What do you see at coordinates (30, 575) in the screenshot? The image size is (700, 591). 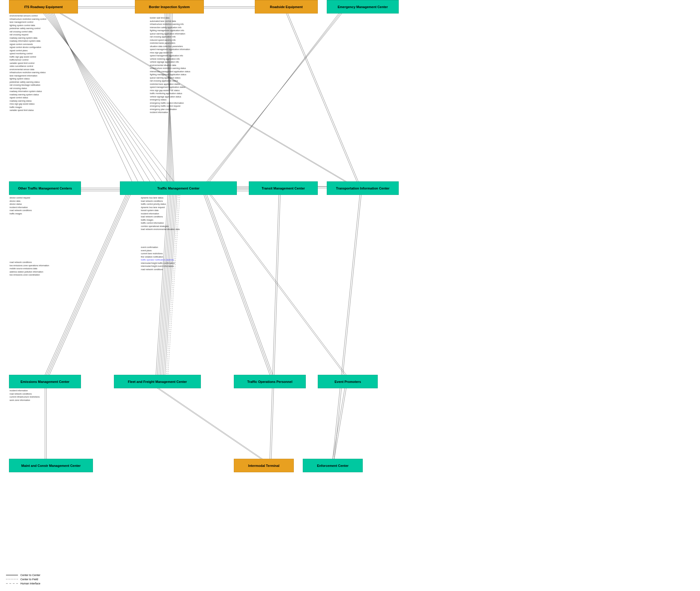 I see `c2c-label: Center to Center` at bounding box center [30, 575].